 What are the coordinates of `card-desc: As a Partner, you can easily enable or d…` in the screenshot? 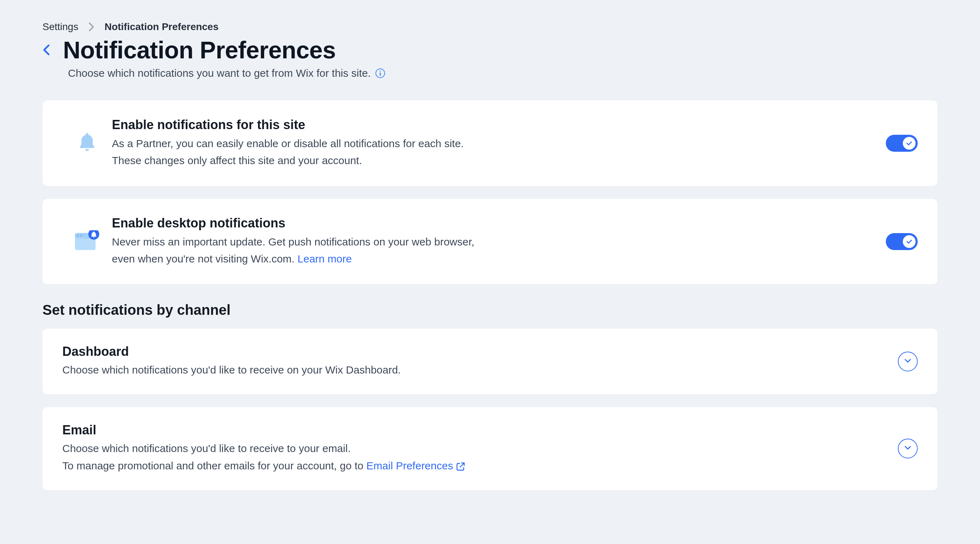 It's located at (499, 152).